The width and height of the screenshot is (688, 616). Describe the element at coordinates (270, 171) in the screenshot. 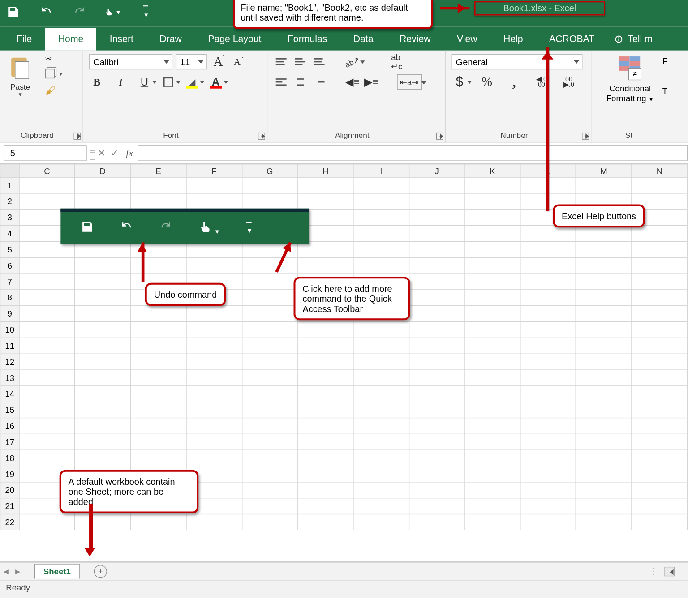

I see `col-header: G` at that location.